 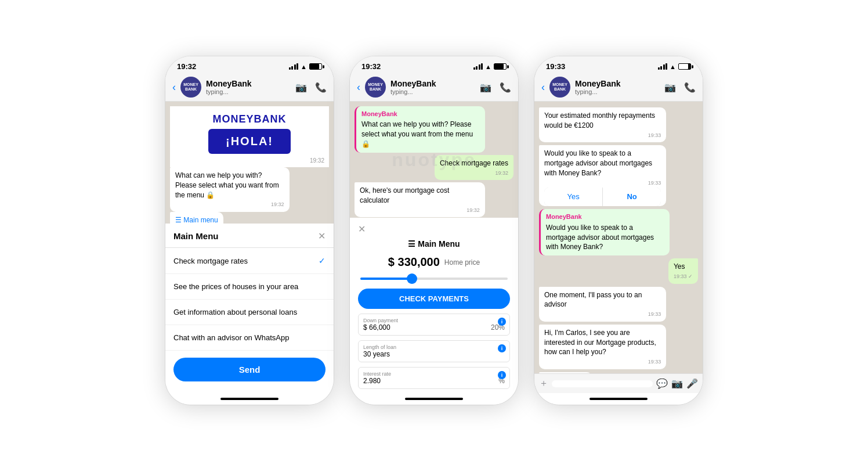 What do you see at coordinates (434, 354) in the screenshot?
I see `loan-length-value: 30 years` at bounding box center [434, 354].